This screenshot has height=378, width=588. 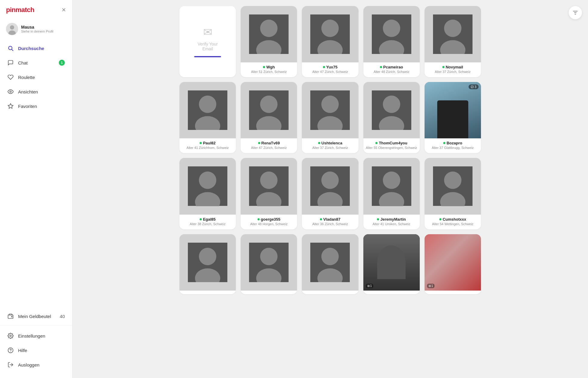 What do you see at coordinates (207, 42) in the screenshot?
I see `verify-email-card: ✉ Verify YourEmail` at bounding box center [207, 42].